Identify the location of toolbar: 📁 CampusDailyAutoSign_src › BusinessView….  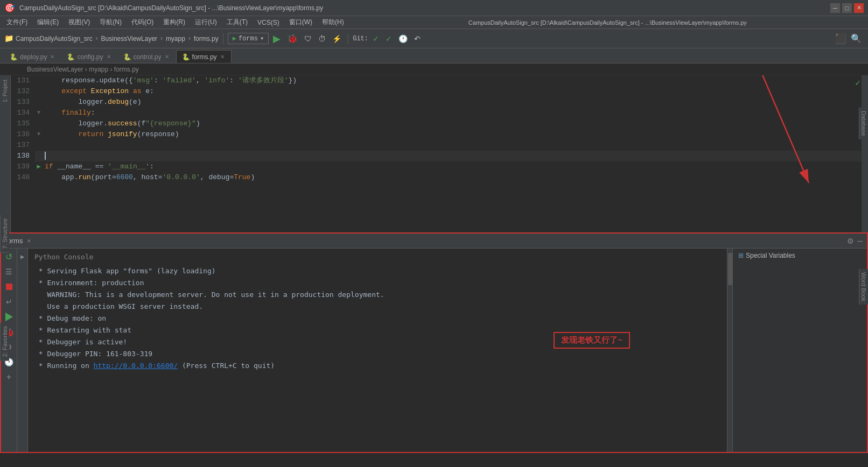
(434, 39).